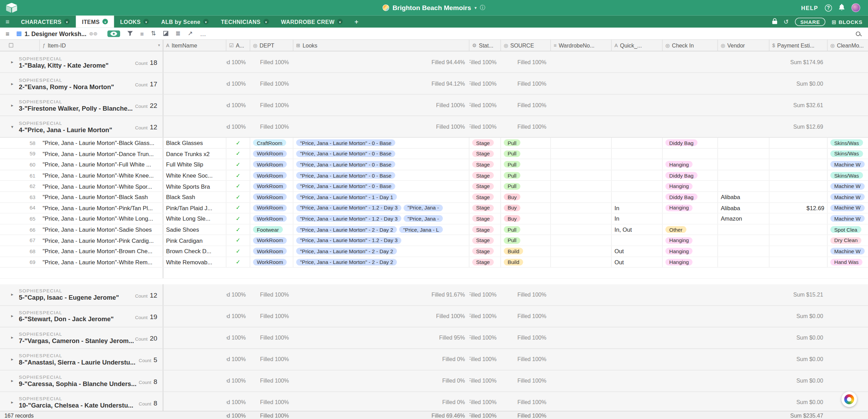 The width and height of the screenshot is (868, 419). What do you see at coordinates (434, 84) in the screenshot?
I see `group-header-row: ▸SOPHIESPECIAL2-"Evans, Romy - Nora Mort…` at bounding box center [434, 84].